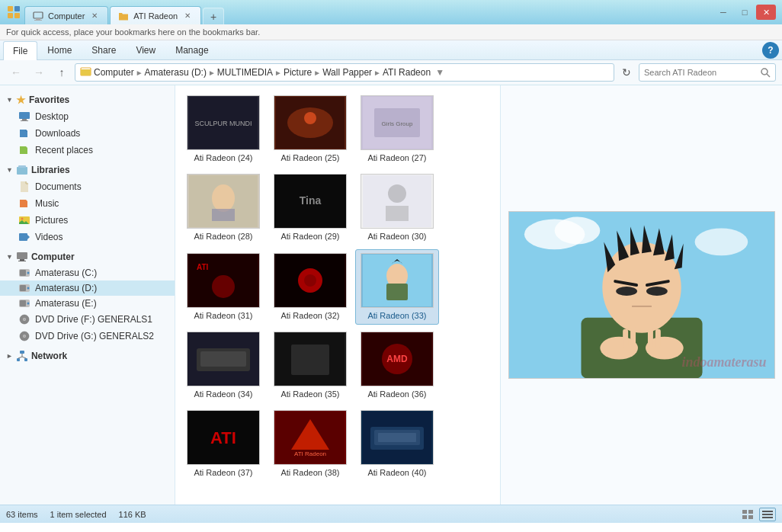 This screenshot has height=532, width=782. Describe the element at coordinates (702, 72) in the screenshot. I see `search-input` at that location.